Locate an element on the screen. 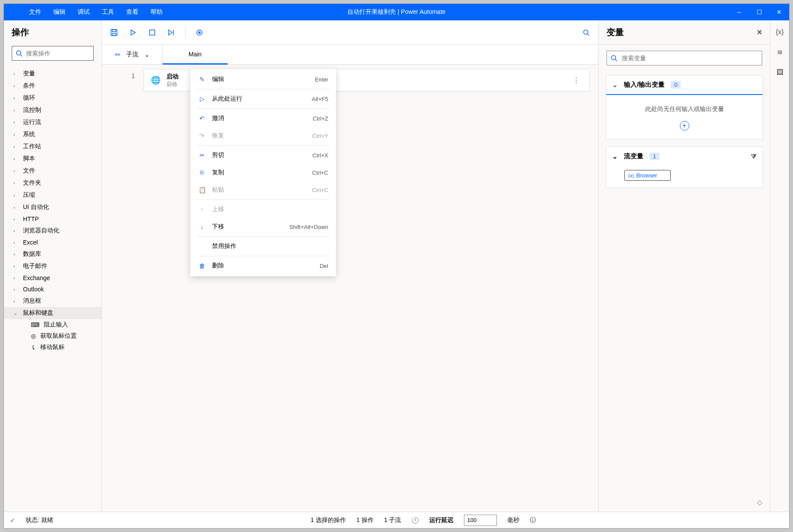  chevron-down-icon: ⌄ is located at coordinates (615, 157).